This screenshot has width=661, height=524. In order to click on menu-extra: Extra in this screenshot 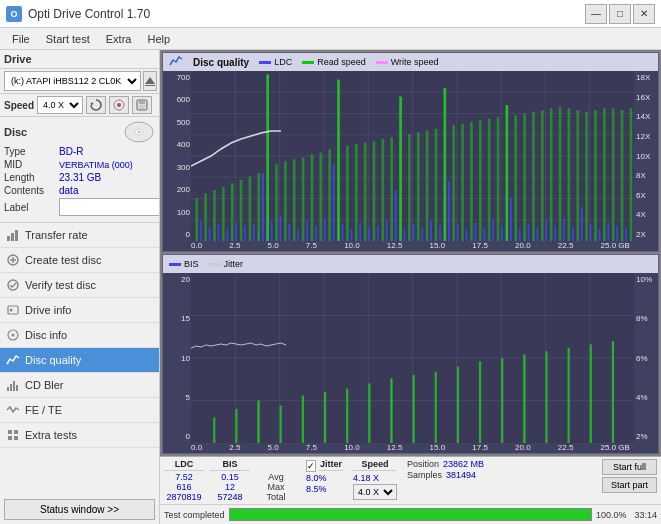, I will do `click(119, 39)`.